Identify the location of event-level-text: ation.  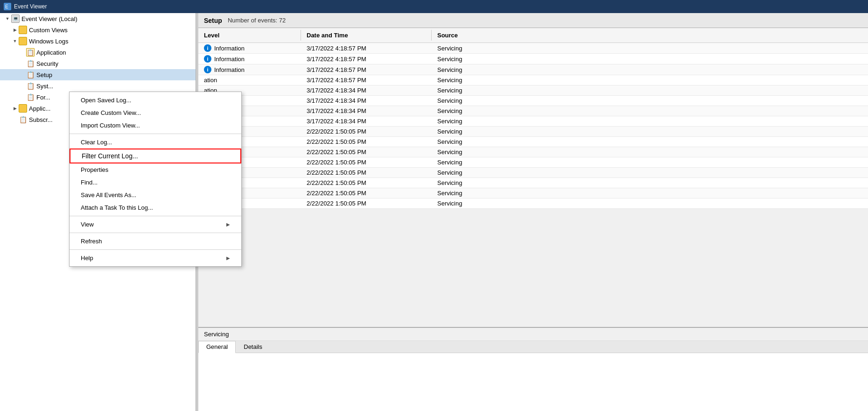
(210, 80).